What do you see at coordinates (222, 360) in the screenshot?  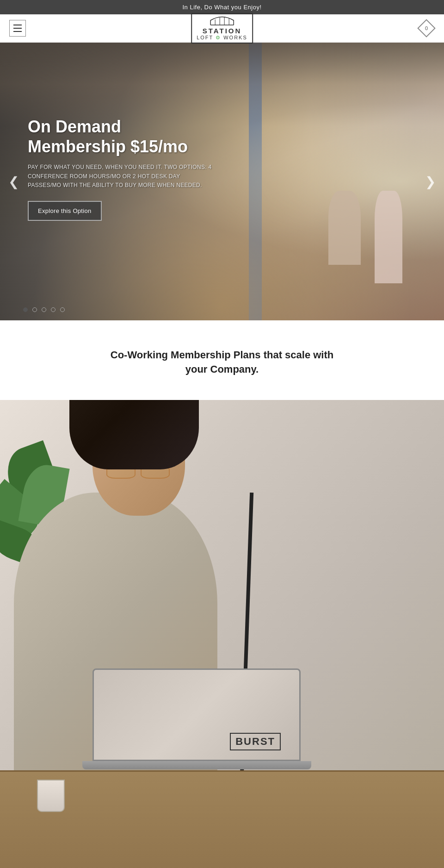 I see `plans-section: Co-Working Membership Plans that scale w…` at bounding box center [222, 360].